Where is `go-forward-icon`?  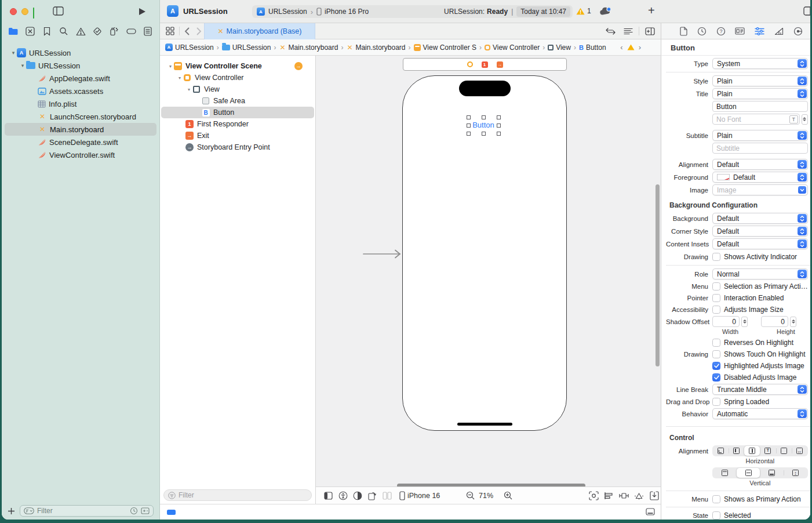 go-forward-icon is located at coordinates (199, 31).